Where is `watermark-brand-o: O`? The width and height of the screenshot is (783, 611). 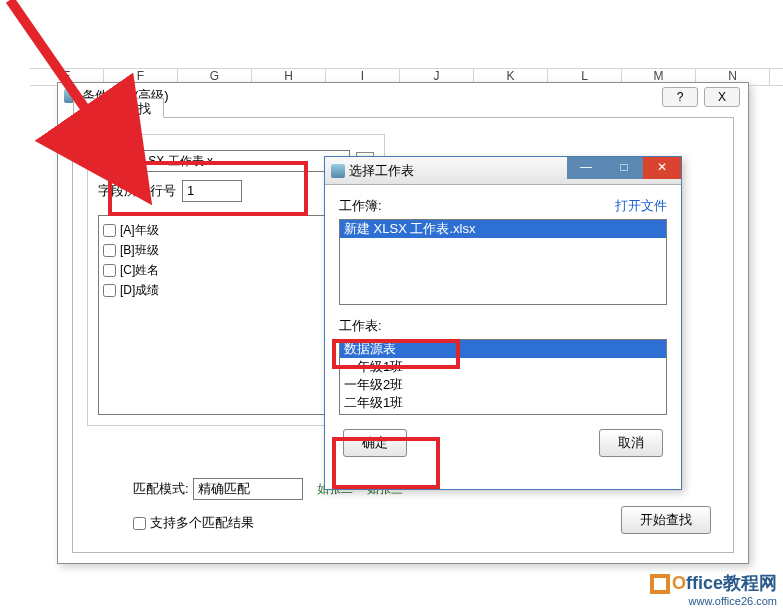 watermark-brand-o: O is located at coordinates (679, 583).